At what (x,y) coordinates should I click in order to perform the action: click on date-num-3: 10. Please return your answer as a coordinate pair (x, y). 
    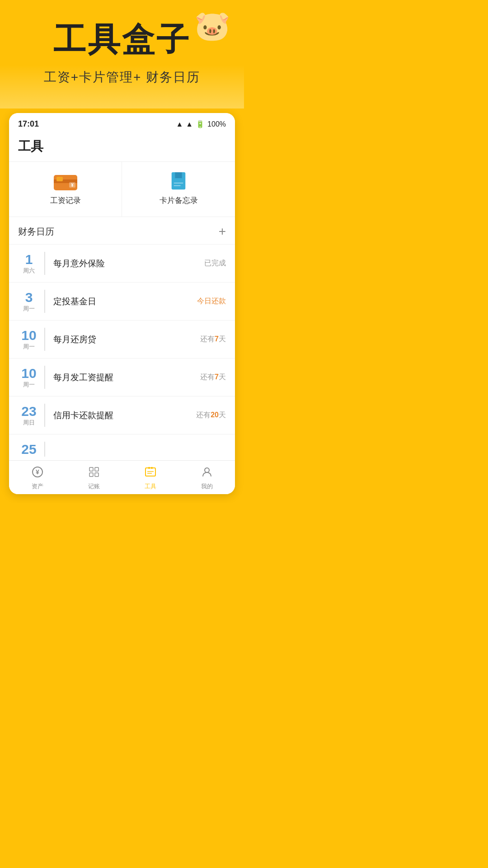
    Looking at the image, I should click on (29, 373).